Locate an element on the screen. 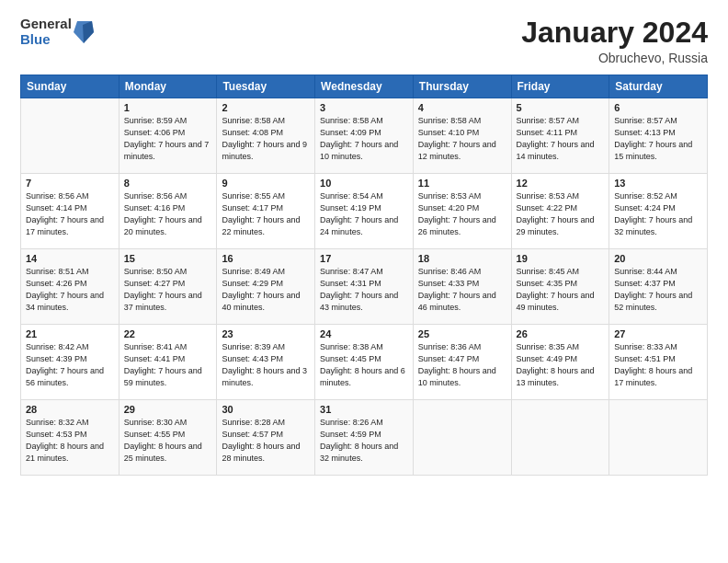 The image size is (728, 563). day-number: 22 is located at coordinates (168, 334).